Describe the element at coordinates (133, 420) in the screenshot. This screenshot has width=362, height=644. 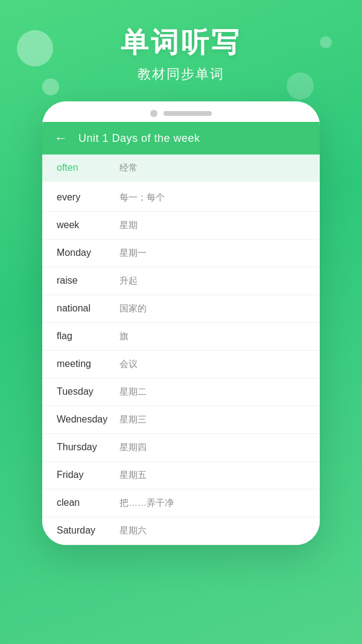
I see `word-chinese: 星期三` at that location.